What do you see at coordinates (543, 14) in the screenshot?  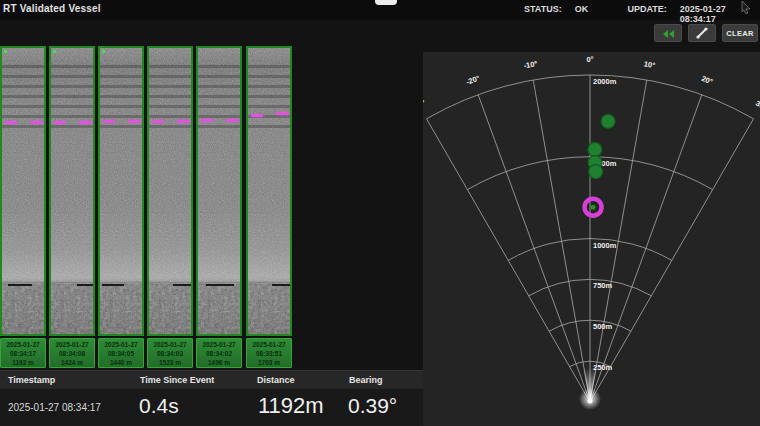 I see `status-label: STATUS:` at bounding box center [543, 14].